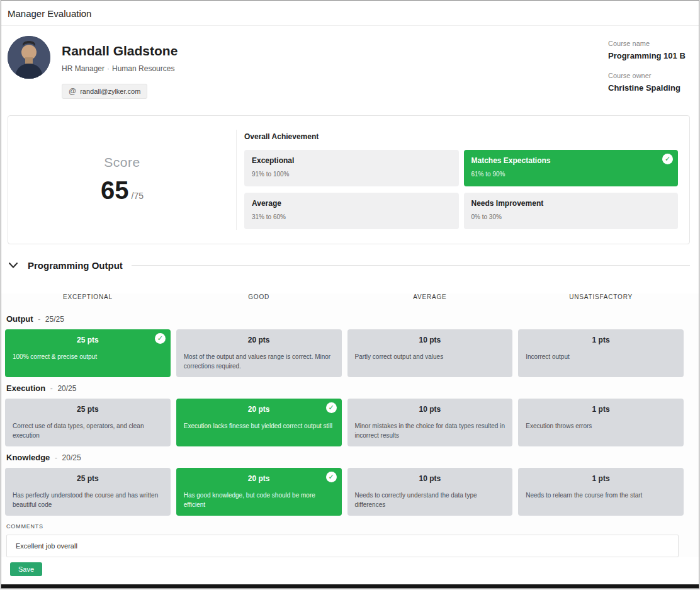 Image resolution: width=700 pixels, height=590 pixels. Describe the element at coordinates (88, 492) in the screenshot. I see `cell-knowledge-exceptional: ✓ 25 pts Has perfectly understood the co…` at that location.